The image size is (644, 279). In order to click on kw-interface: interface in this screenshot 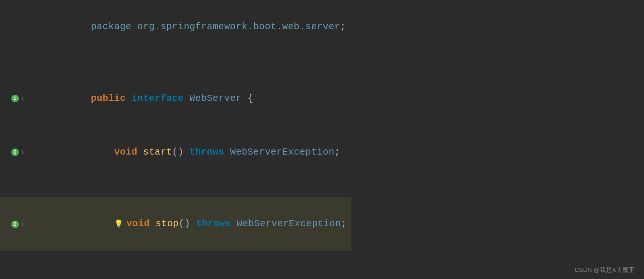, I will do `click(157, 98)`.